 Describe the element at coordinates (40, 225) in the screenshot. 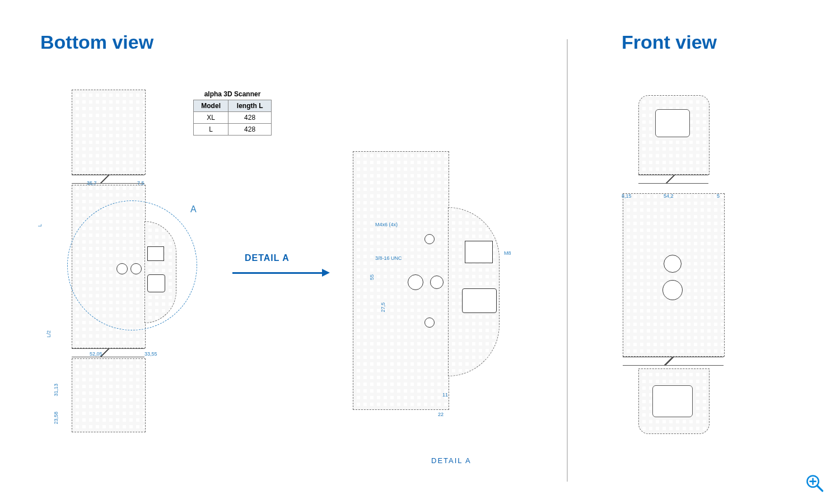

I see `dim-overall-L: L` at that location.